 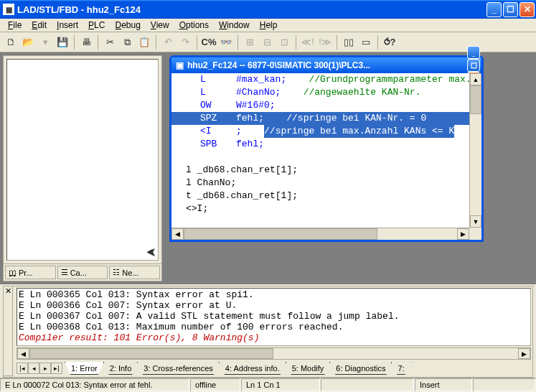 What do you see at coordinates (234, 25) in the screenshot?
I see `menu-window: Window` at bounding box center [234, 25].